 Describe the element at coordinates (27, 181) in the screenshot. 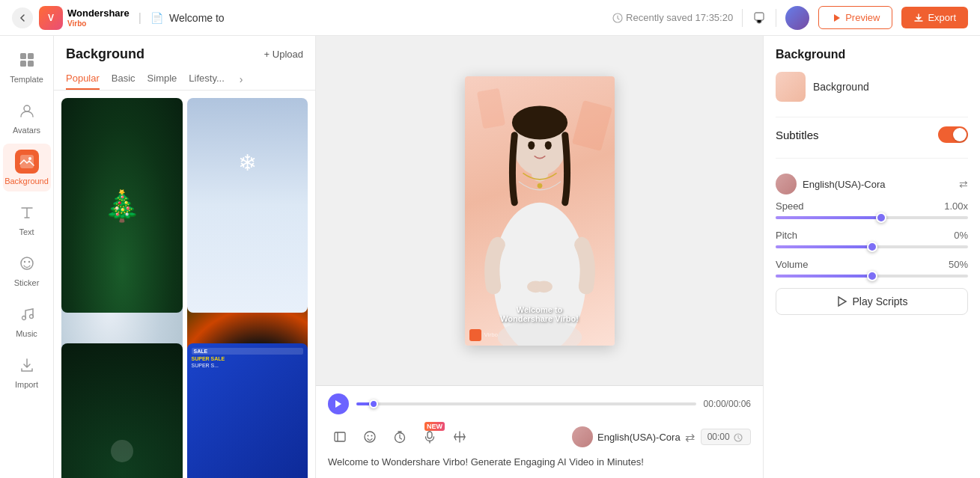

I see `background-label: Background` at that location.